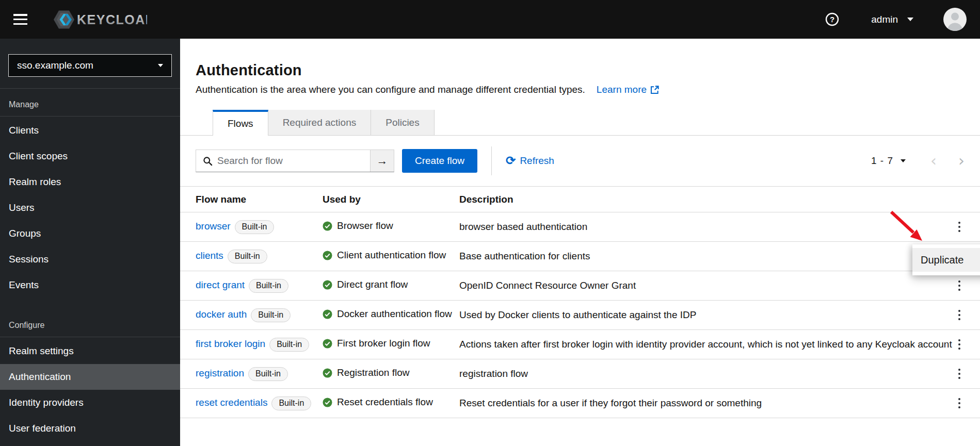 Image resolution: width=980 pixels, height=446 pixels. What do you see at coordinates (90, 130) in the screenshot?
I see `sidebar-item-clients: Clients` at bounding box center [90, 130].